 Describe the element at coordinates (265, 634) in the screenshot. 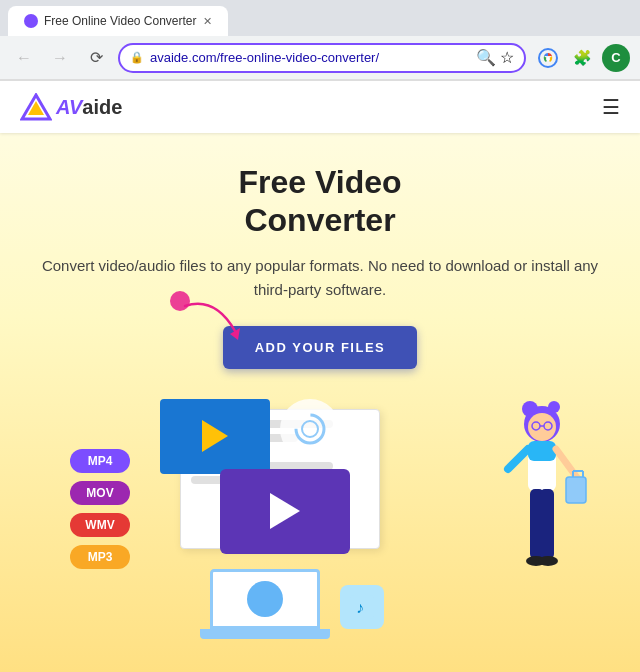

I see `laptop-base` at that location.